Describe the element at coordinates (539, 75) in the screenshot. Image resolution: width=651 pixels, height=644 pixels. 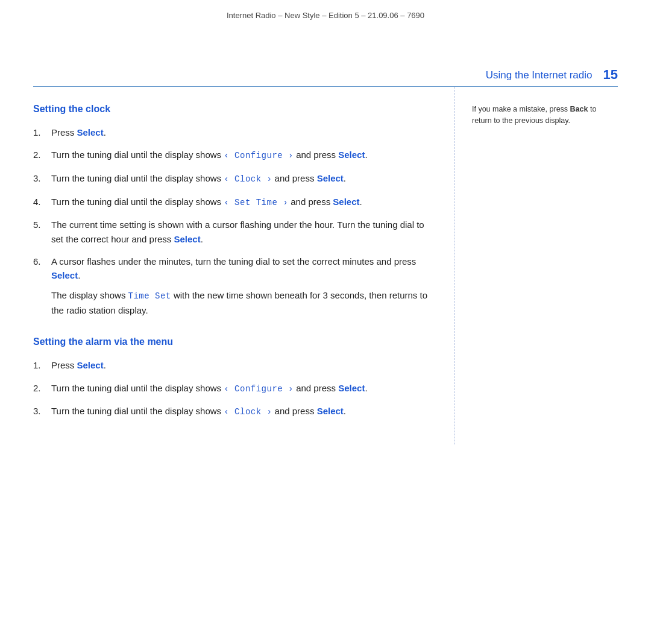
I see `section-title: Using the Internet radio` at that location.